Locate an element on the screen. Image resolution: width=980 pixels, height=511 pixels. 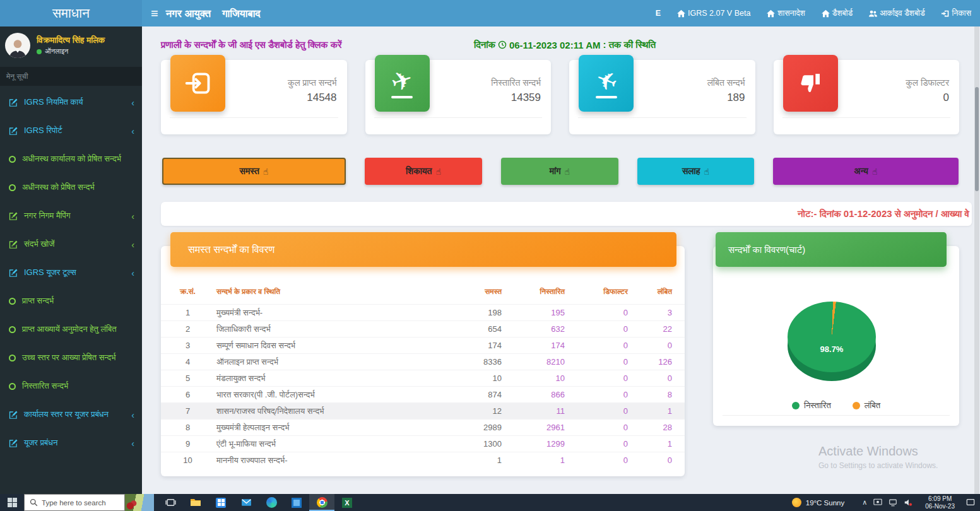
weather-widget: 19°C Sunny is located at coordinates (818, 502).